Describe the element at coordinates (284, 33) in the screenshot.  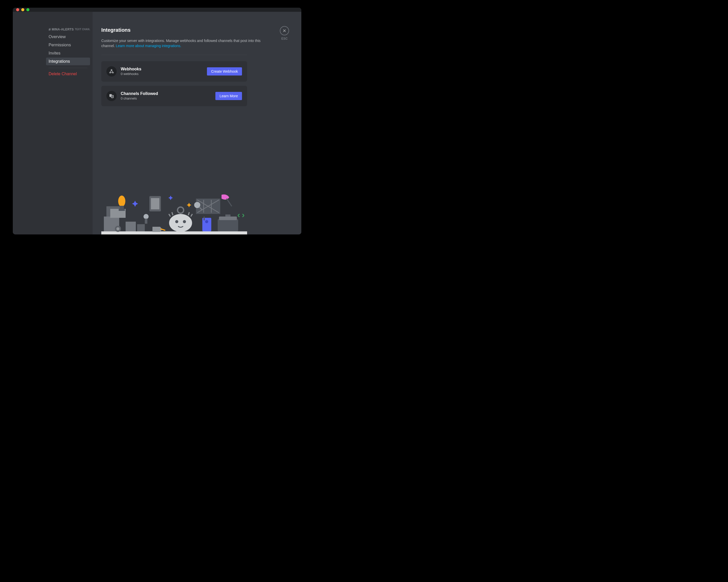
I see `close-control: ESC` at that location.